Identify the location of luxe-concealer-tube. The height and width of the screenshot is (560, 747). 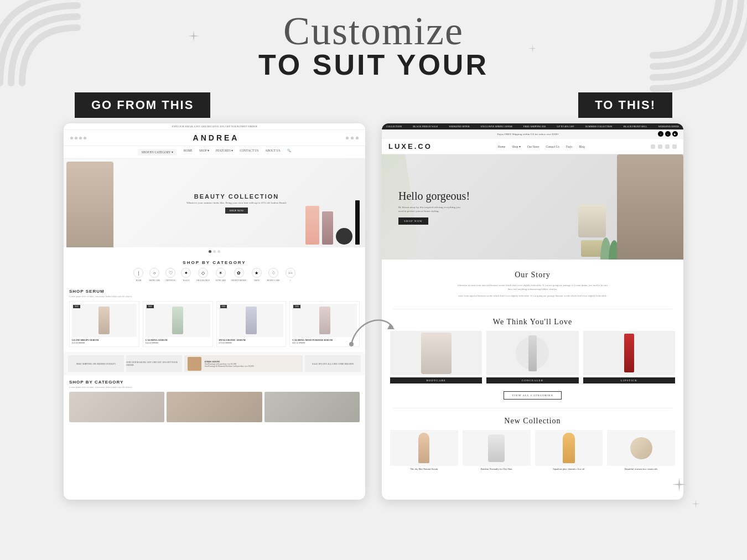
(532, 353).